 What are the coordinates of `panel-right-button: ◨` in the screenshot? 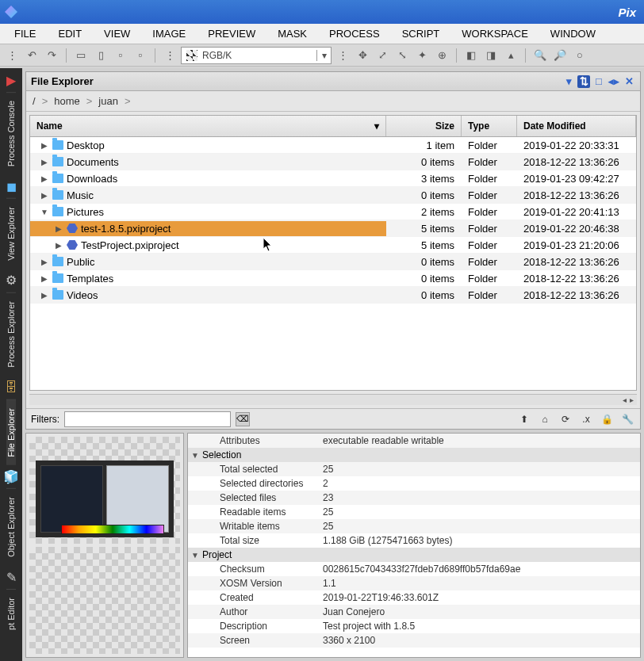 It's located at (491, 55).